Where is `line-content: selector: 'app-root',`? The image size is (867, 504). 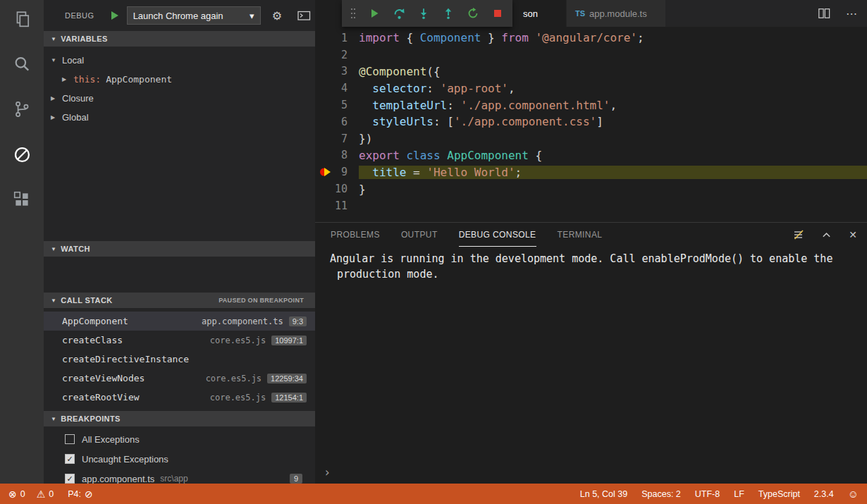
line-content: selector: 'app-root', is located at coordinates (613, 89).